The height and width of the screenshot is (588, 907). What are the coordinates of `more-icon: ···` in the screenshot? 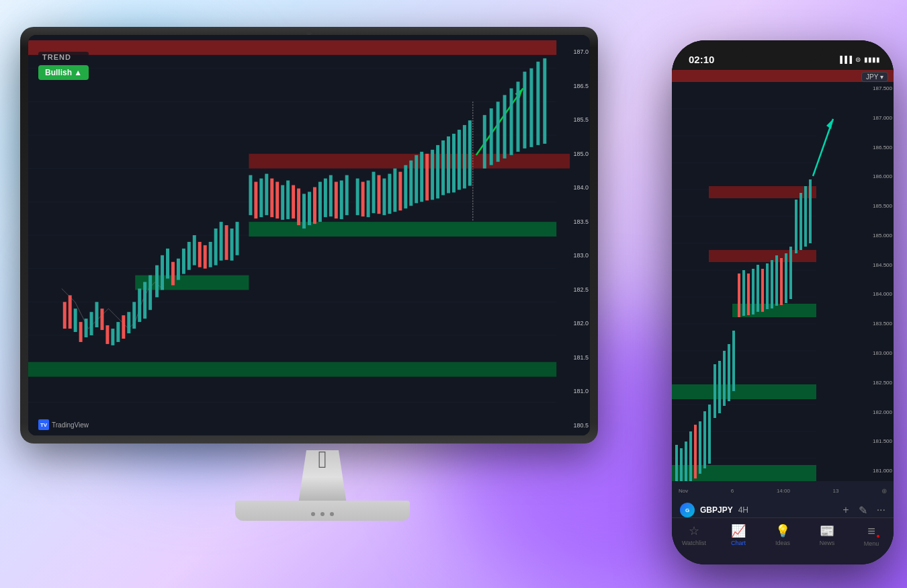 It's located at (881, 510).